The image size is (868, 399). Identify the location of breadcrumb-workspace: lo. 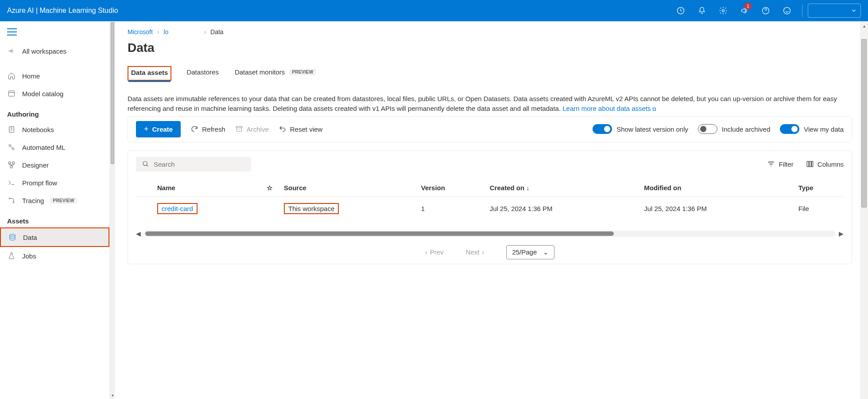
(166, 32).